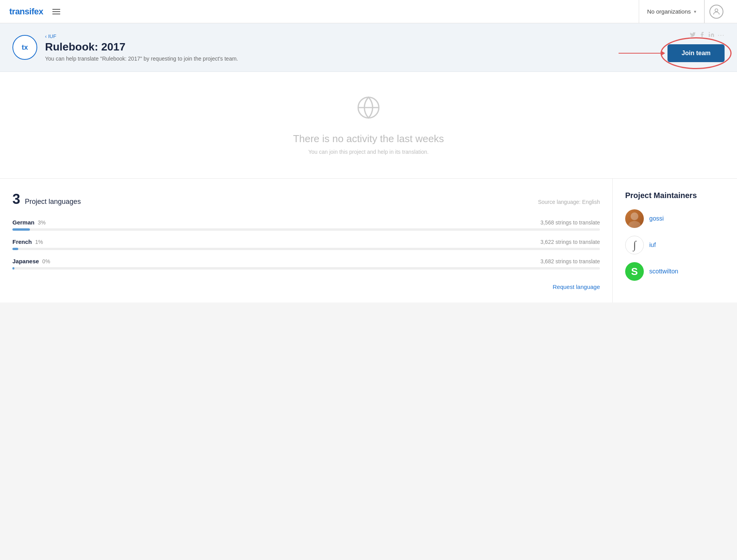  I want to click on maintainer-avatar-scottwilton: S, so click(634, 271).